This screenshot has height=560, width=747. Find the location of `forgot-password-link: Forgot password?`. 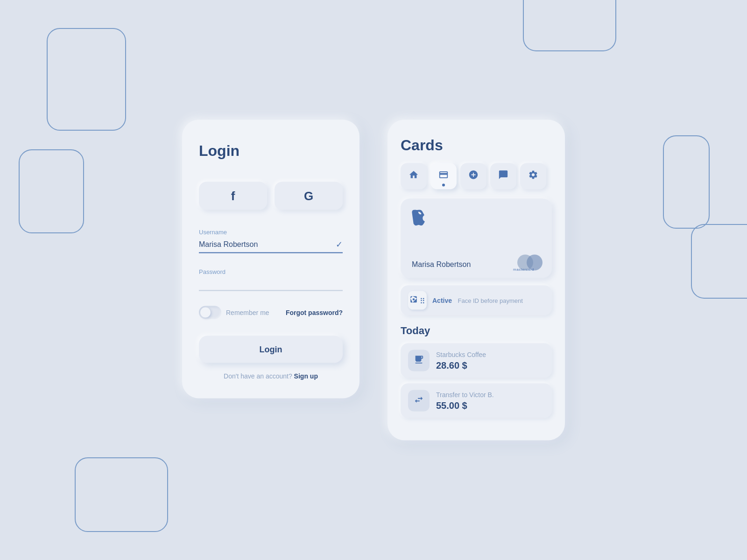

forgot-password-link: Forgot password? is located at coordinates (314, 313).